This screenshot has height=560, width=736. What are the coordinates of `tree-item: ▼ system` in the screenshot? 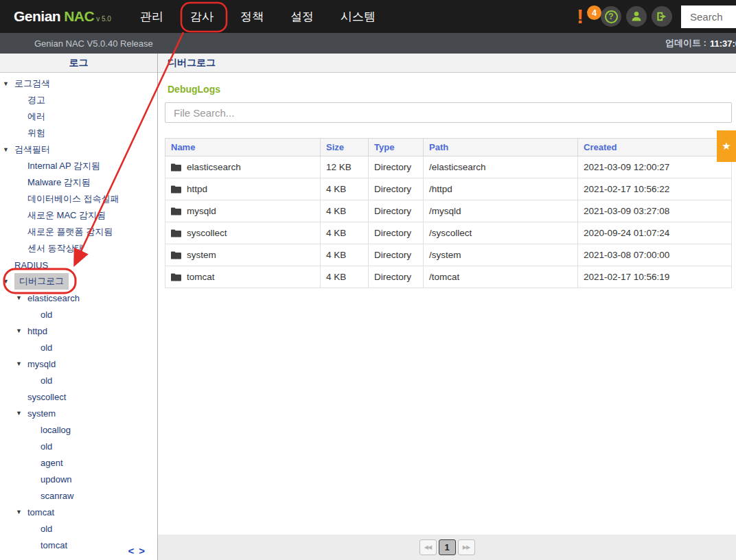 It's located at (78, 413).